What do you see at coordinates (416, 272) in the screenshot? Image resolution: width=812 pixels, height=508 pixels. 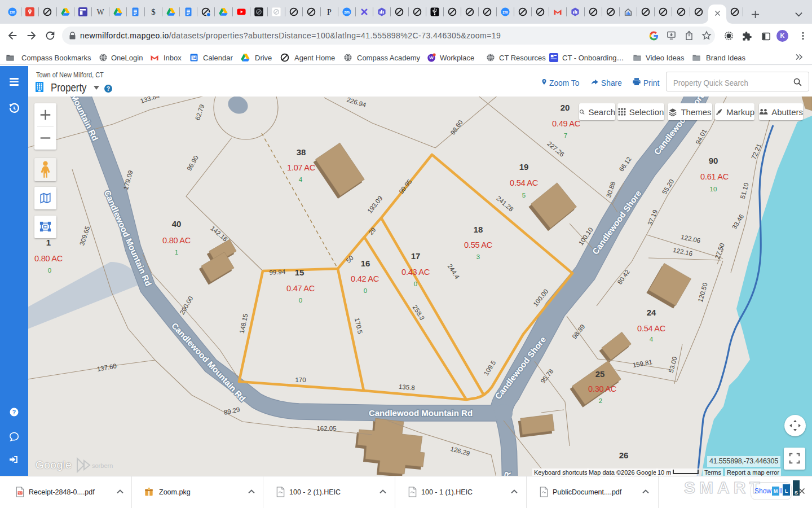 I see `svg-text: 0.43 AC` at bounding box center [416, 272].